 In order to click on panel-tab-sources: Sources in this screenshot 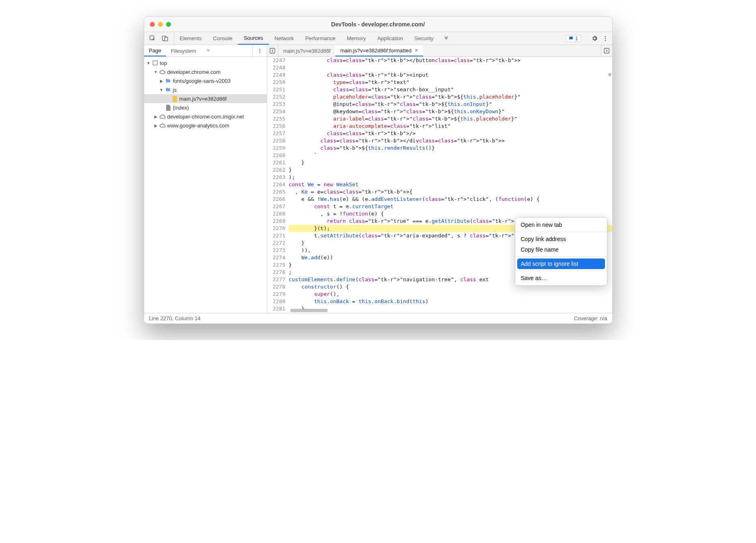, I will do `click(253, 38)`.